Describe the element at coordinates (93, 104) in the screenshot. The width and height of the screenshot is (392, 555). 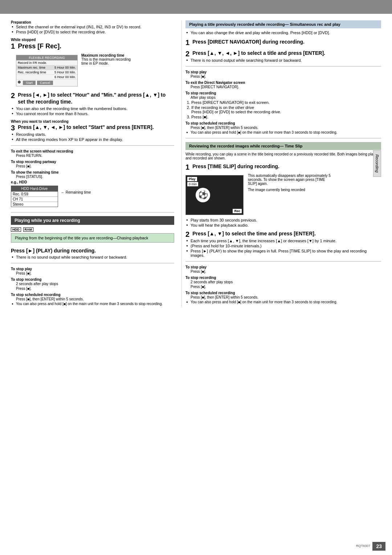
I see `step2-section: 2 Press [◄, ►] to select "Hour" and "Min…` at that location.